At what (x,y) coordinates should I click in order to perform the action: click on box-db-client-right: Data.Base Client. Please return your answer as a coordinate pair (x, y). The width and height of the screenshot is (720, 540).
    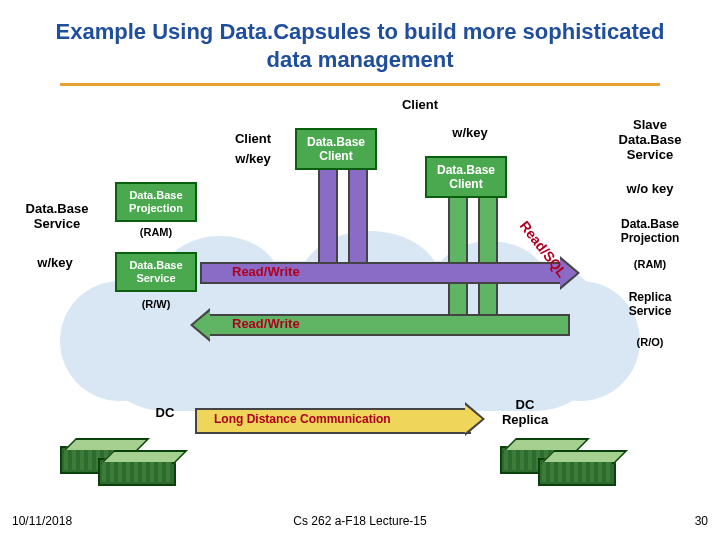
    Looking at the image, I should click on (466, 177).